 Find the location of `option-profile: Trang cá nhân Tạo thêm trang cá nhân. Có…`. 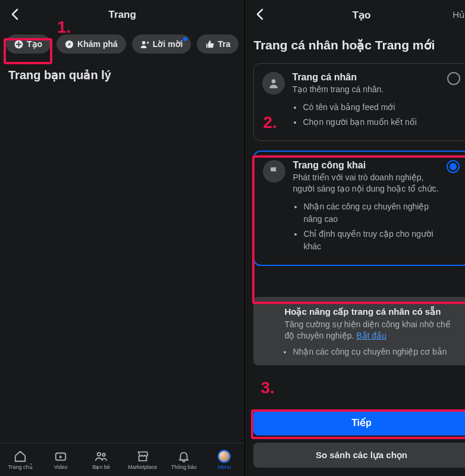

option-profile: Trang cá nhân Tạo thêm trang cá nhân. Có… is located at coordinates (359, 102).